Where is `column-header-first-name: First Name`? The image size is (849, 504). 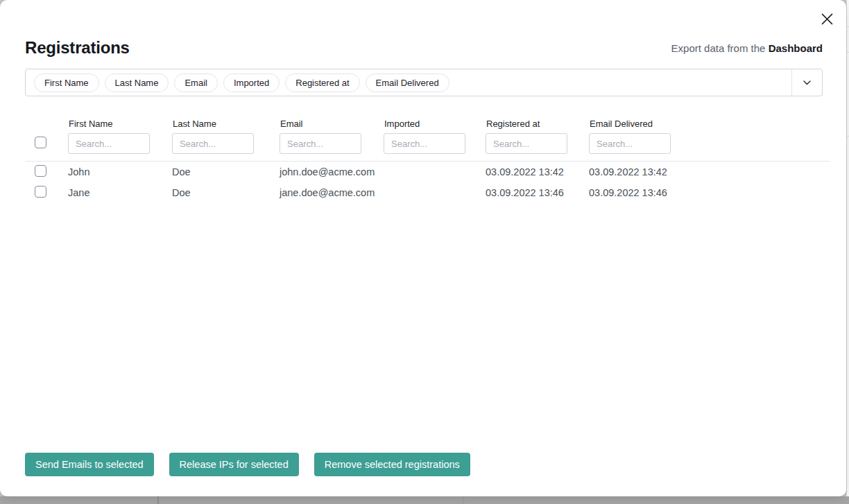
column-header-first-name: First Name is located at coordinates (120, 123).